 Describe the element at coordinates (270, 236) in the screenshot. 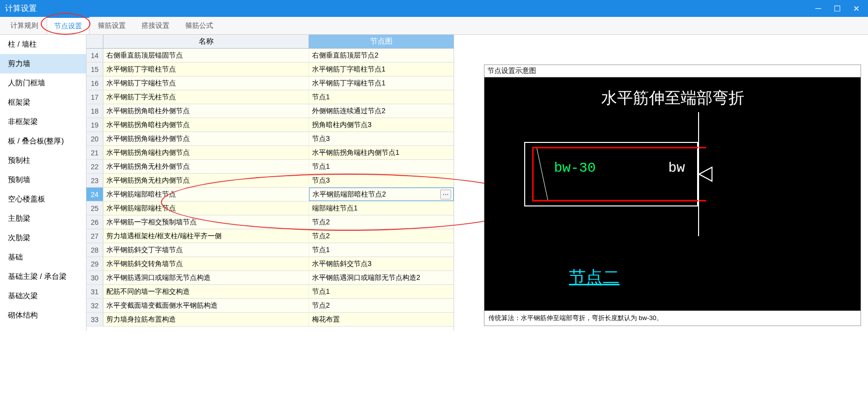

I see `table-row: 27剪力墙遇框架柱/框支柱/端柱平齐一侧节点2` at that location.